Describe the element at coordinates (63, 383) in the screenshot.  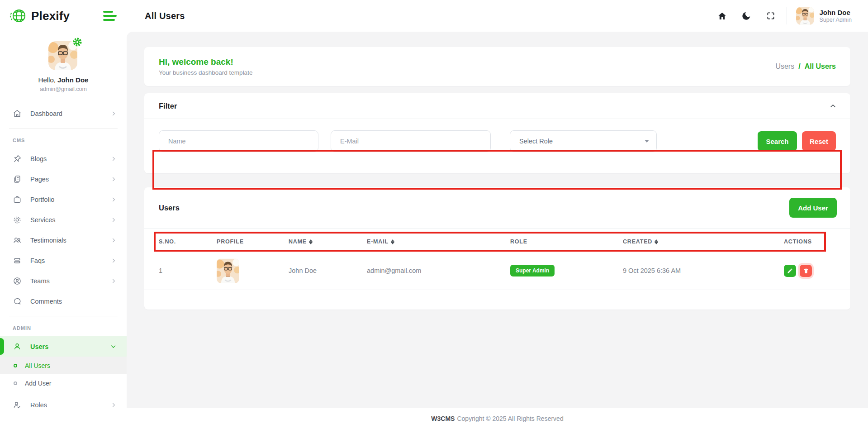
I see `sidebar-subitem-add-user: Add User` at that location.